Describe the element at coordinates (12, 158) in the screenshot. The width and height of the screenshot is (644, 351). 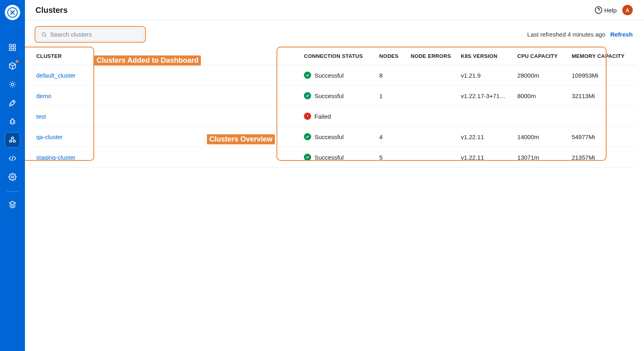
I see `nav-code` at that location.